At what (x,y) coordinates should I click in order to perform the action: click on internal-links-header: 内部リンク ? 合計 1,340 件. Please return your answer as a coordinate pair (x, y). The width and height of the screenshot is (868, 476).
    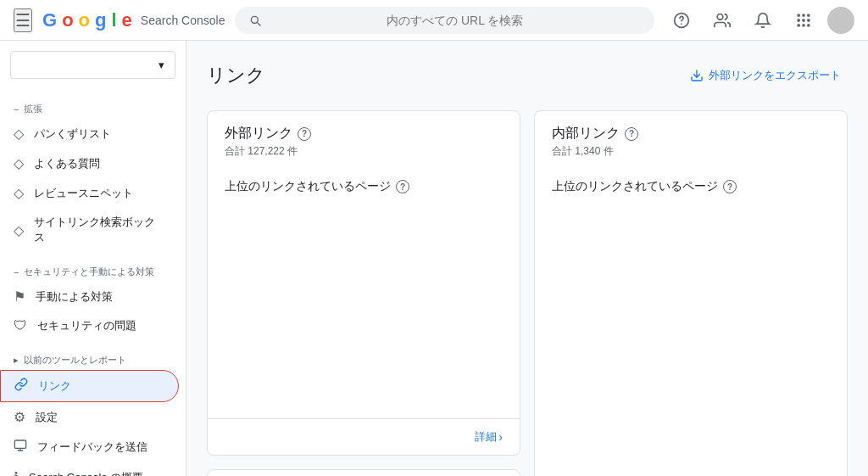
    Looking at the image, I should click on (691, 138).